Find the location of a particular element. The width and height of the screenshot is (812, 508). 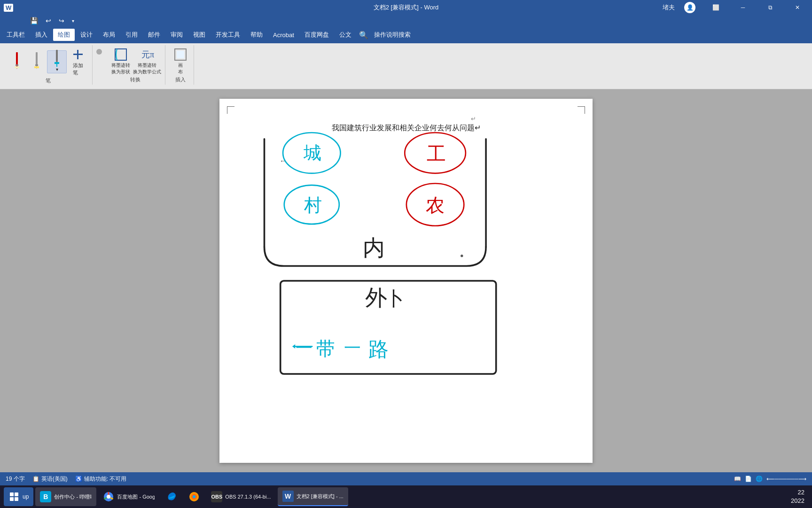

titlebar: W 文档2 [兼容模式] - Word 堵夫 👤 ⬜ ─ ⧉ ✕ is located at coordinates (406, 8).